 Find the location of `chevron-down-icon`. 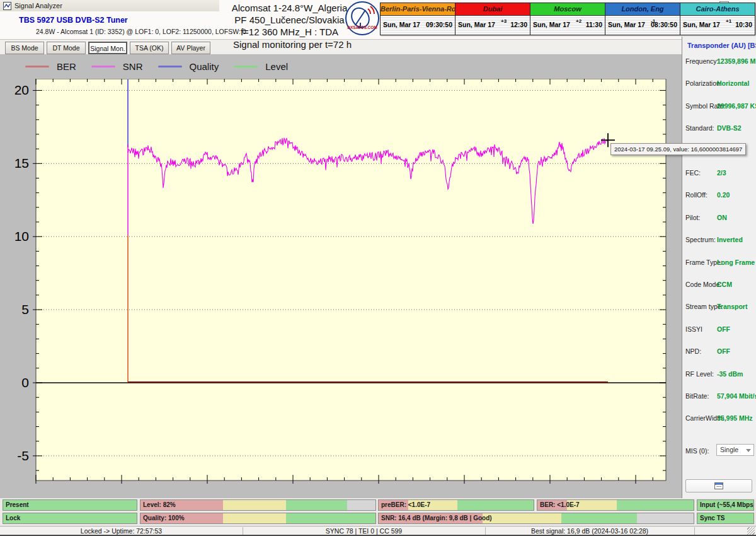

chevron-down-icon is located at coordinates (748, 450).